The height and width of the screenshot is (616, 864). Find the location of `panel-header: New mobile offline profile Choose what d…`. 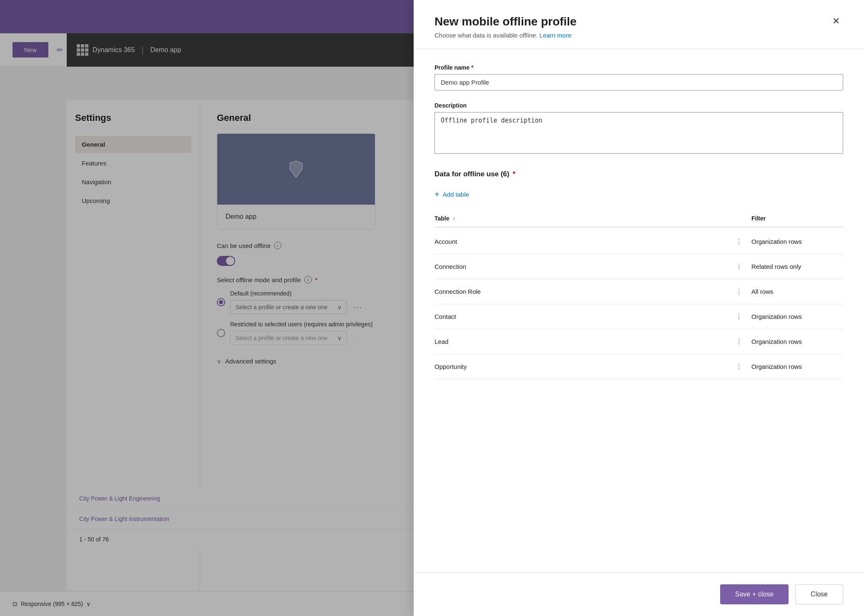

panel-header: New mobile offline profile Choose what d… is located at coordinates (639, 25).